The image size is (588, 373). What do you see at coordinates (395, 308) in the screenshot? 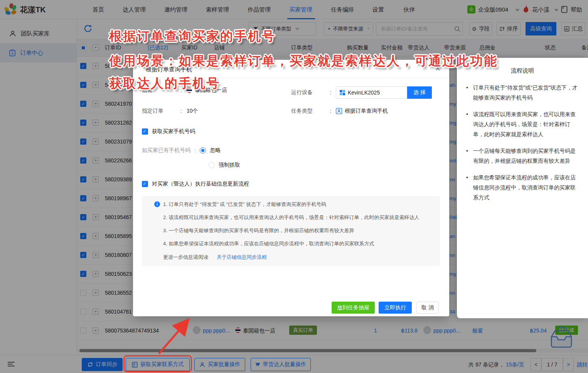
I see `run-now-button: 立即执行` at bounding box center [395, 308].